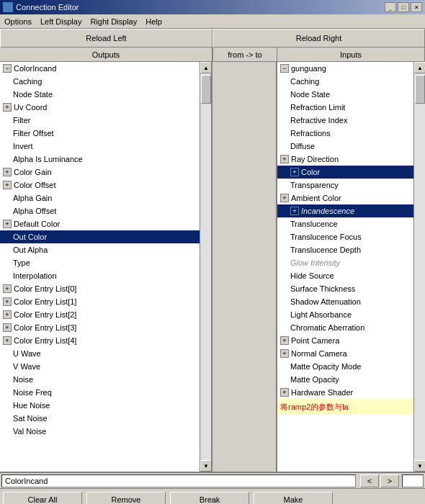 The width and height of the screenshot is (425, 504). Describe the element at coordinates (346, 185) in the screenshot. I see `list-item: Transparency` at that location.